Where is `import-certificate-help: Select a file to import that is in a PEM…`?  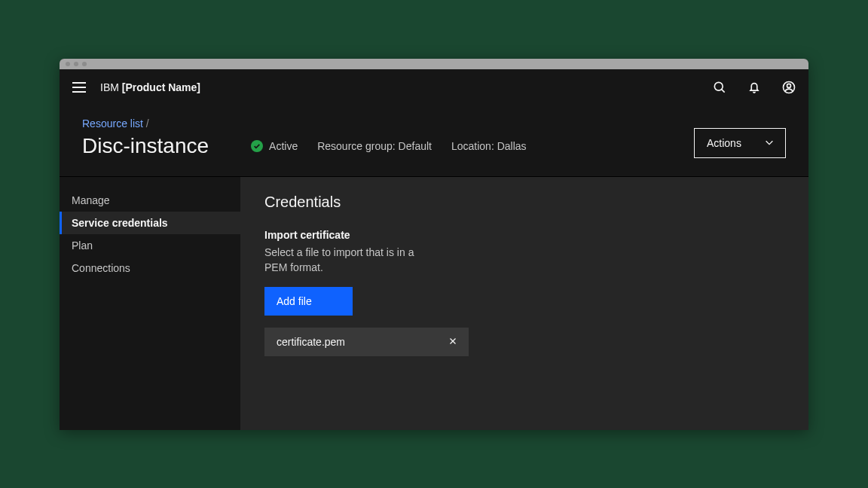
import-certificate-help: Select a file to import that is in a PEM… is located at coordinates (344, 261).